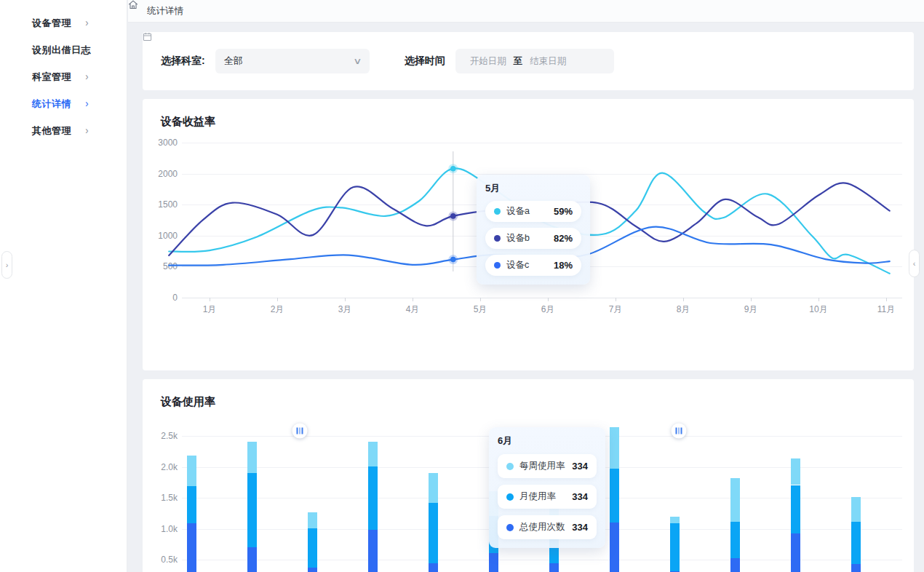 The width and height of the screenshot is (924, 572). What do you see at coordinates (133, 4) in the screenshot?
I see `home-icon` at bounding box center [133, 4].